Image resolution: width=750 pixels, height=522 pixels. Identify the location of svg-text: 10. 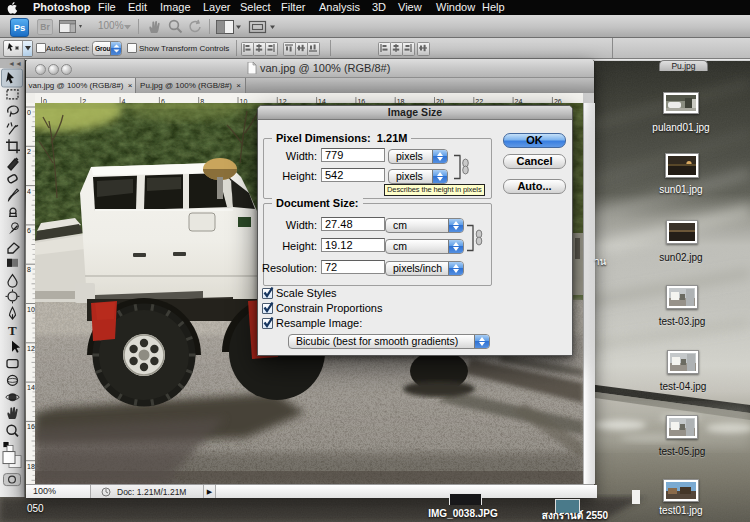
(31, 310).